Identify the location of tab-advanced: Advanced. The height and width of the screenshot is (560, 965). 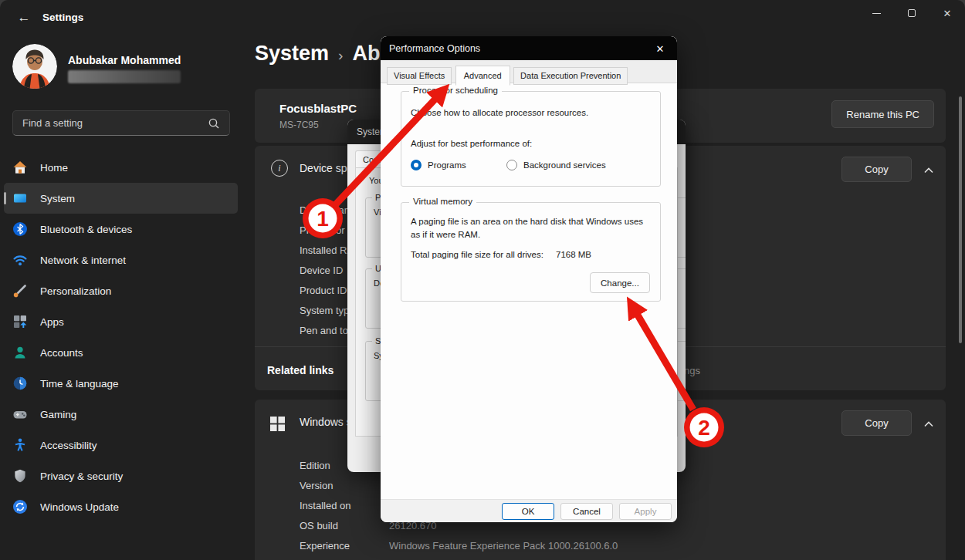
(483, 76).